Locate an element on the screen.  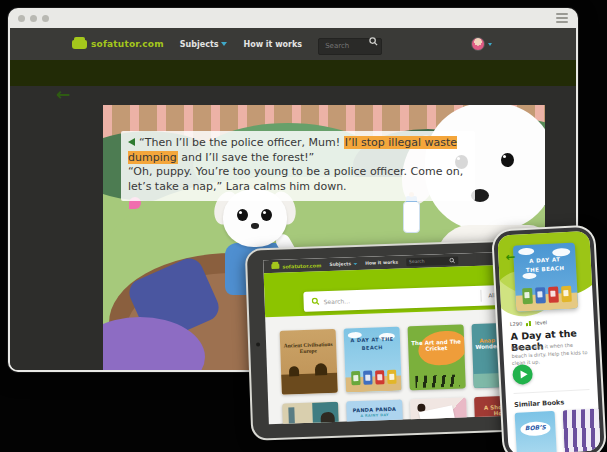
site-navbar: sofatutor.com Subjects How it works is located at coordinates (293, 44).